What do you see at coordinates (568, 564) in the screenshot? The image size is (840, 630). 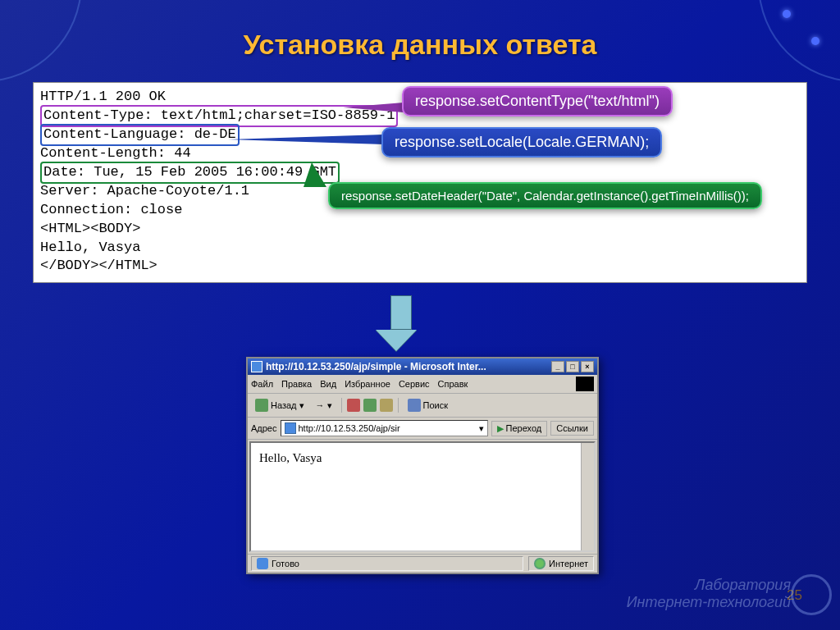 I see `zone-text: Интернет` at bounding box center [568, 564].